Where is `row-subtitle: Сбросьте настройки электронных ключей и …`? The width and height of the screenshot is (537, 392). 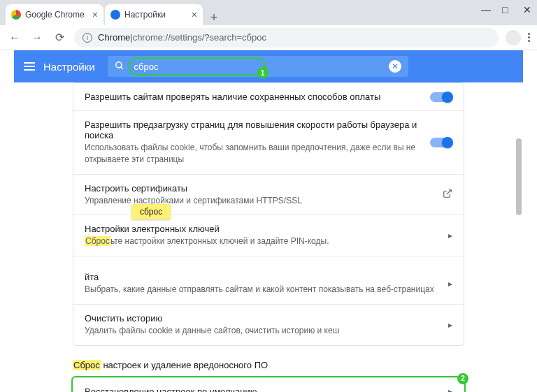 row-subtitle: Сбросьте настройки электронных ключей и … is located at coordinates (262, 242).